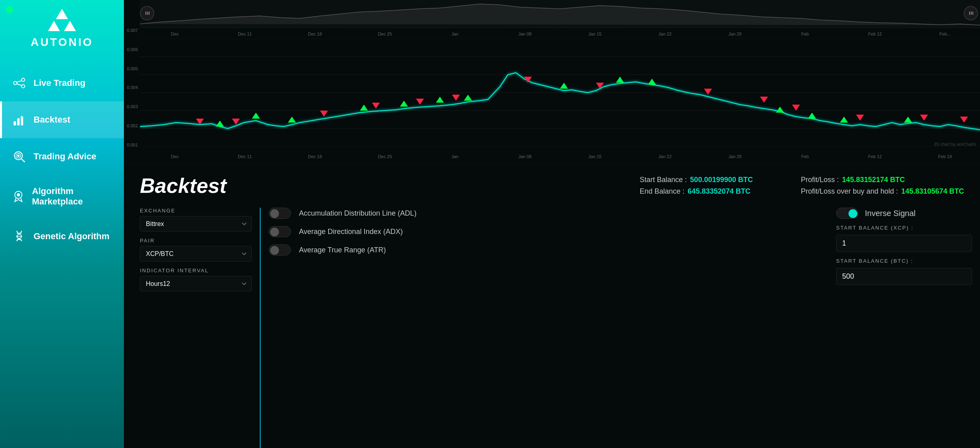  What do you see at coordinates (19, 120) in the screenshot?
I see `chart-icon` at bounding box center [19, 120].